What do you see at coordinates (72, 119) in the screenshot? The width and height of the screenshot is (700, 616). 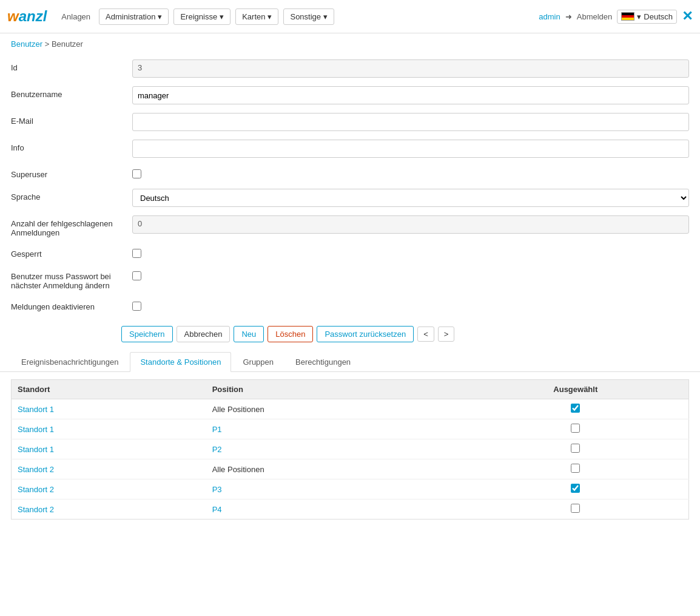 I see `email-label: E-Mail` at bounding box center [72, 119].